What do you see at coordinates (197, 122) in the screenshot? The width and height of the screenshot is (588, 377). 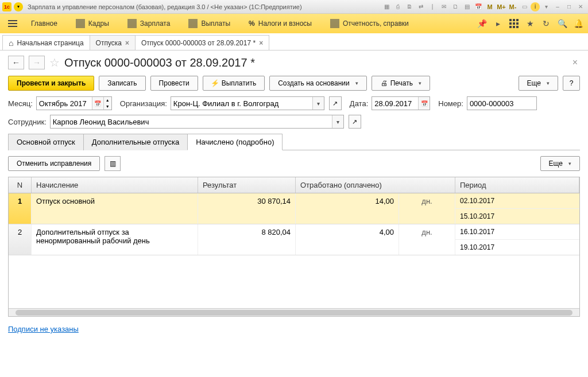 I see `employee-field: ▾` at bounding box center [197, 122].